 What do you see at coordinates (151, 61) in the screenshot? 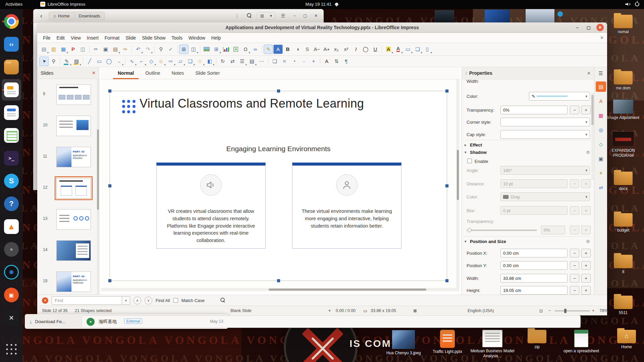
I see `shapes-button: ◇▾` at bounding box center [151, 61].